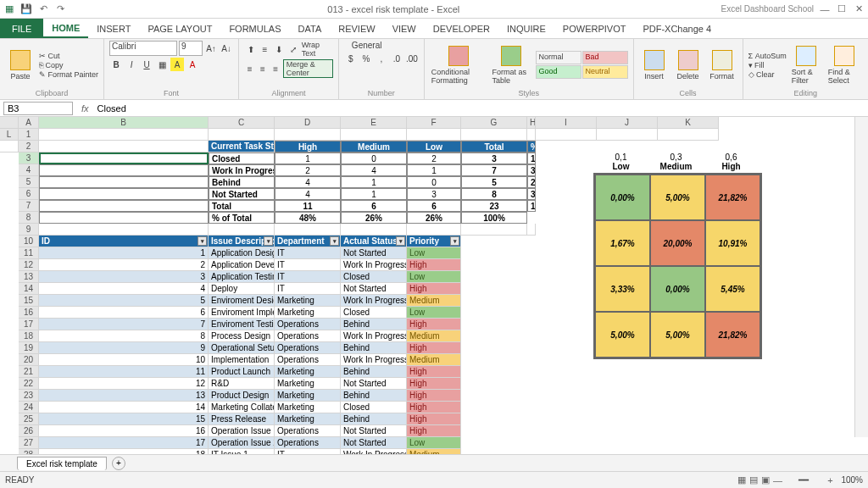  Describe the element at coordinates (249, 69) in the screenshot. I see `align-left-icon: ≡` at that location.